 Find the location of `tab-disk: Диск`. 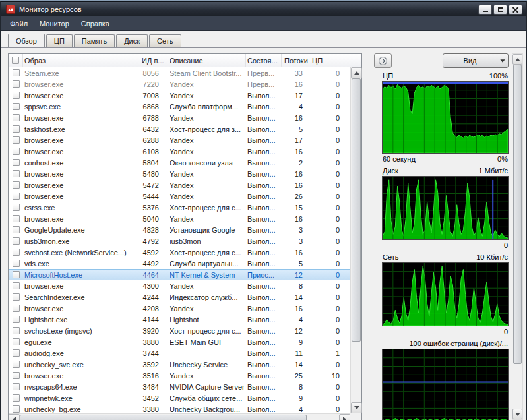

tab-disk: Диск is located at coordinates (132, 41).